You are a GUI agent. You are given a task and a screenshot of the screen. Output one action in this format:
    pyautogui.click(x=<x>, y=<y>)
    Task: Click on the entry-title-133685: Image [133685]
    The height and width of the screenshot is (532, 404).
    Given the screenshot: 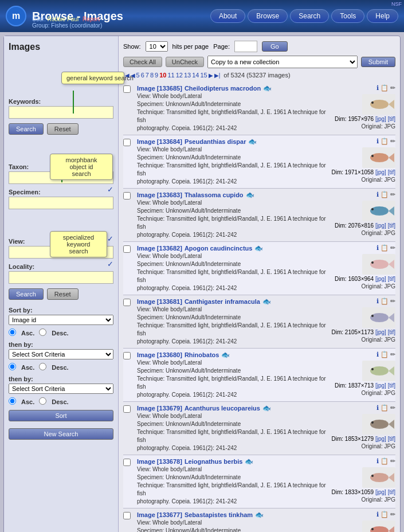 What is the action you would take?
    pyautogui.click(x=159, y=88)
    